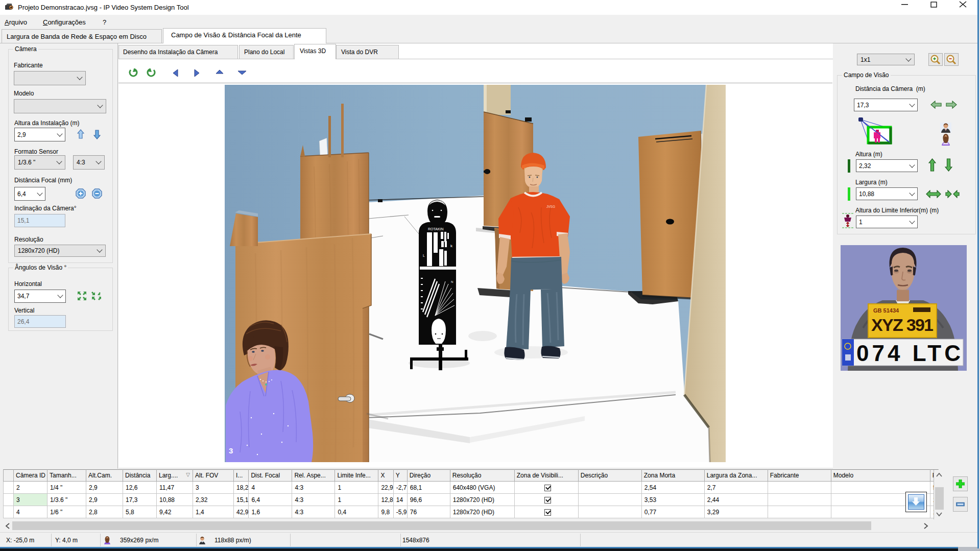 The height and width of the screenshot is (551, 980). Describe the element at coordinates (902, 325) in the screenshot. I see `svg-text: XYZ 391` at that location.